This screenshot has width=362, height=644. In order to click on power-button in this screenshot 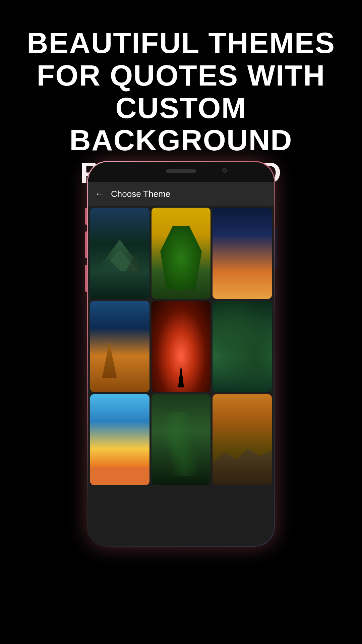, I will do `click(276, 248)`.